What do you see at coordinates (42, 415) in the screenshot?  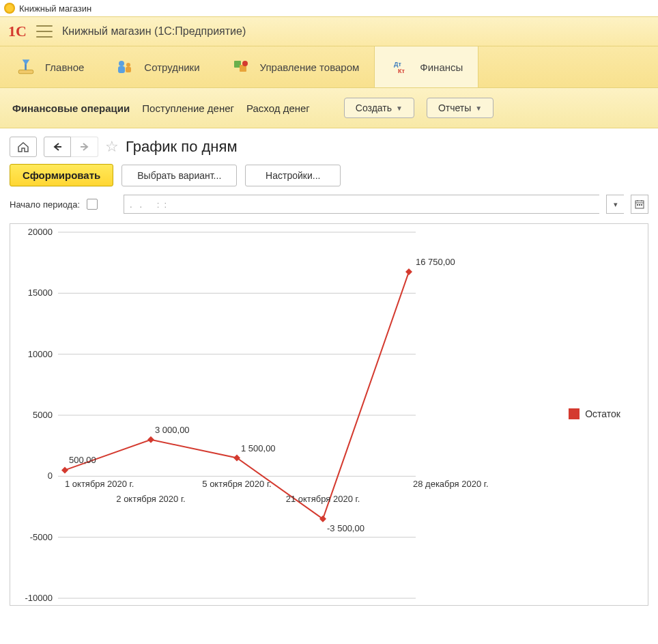 I see `svg-text: 5000` at bounding box center [42, 415].